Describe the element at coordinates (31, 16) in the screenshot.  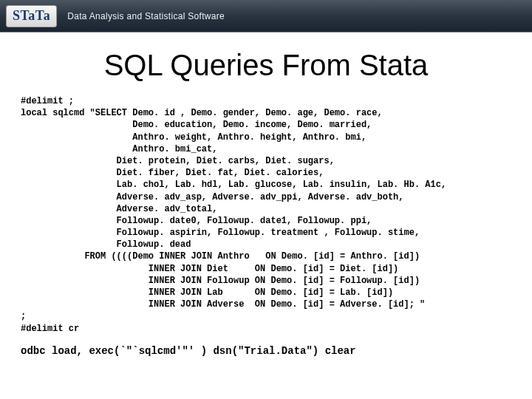
I see `stata-logo: STaTa` at that location.